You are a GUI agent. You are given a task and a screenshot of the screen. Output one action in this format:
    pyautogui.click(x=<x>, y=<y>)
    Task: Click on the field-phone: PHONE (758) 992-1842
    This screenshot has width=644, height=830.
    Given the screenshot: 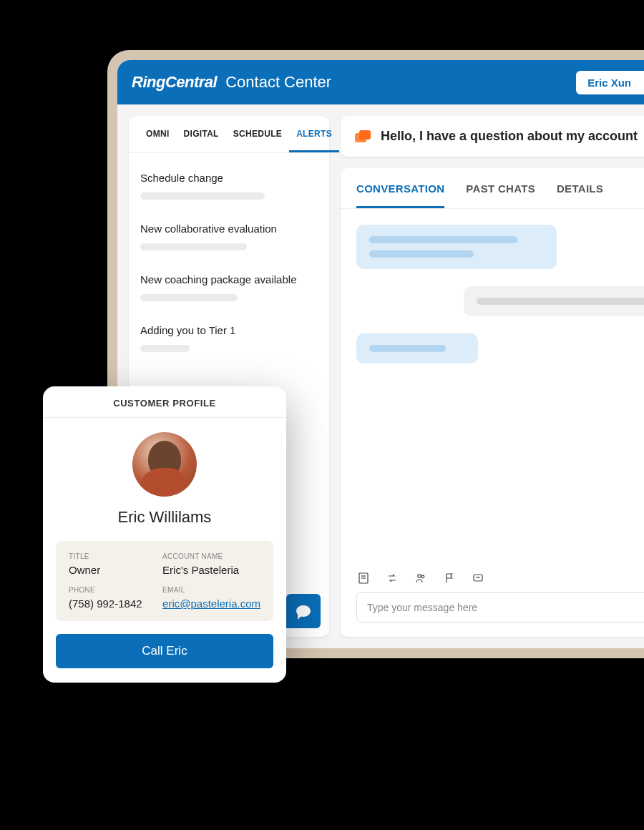 What is the action you would take?
    pyautogui.click(x=112, y=598)
    